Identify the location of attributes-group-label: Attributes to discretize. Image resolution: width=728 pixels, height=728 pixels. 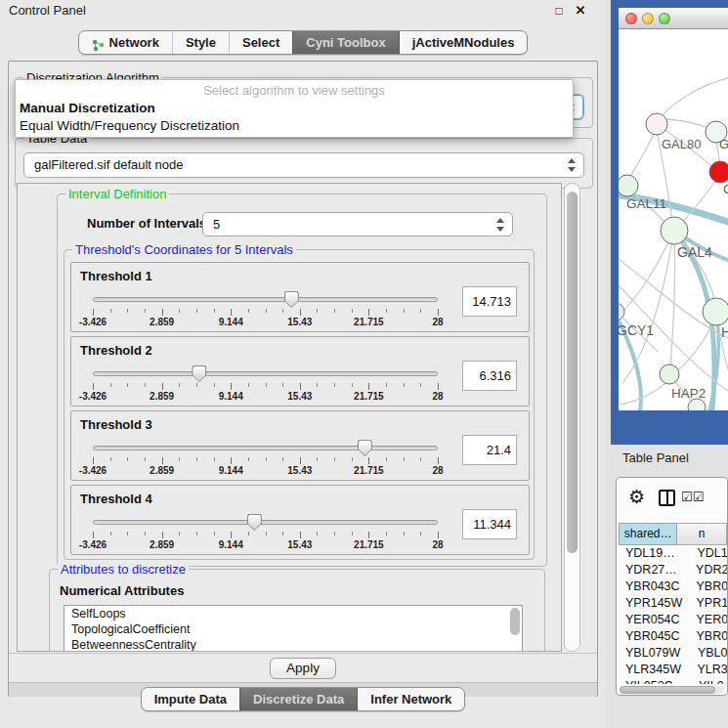
(123, 569).